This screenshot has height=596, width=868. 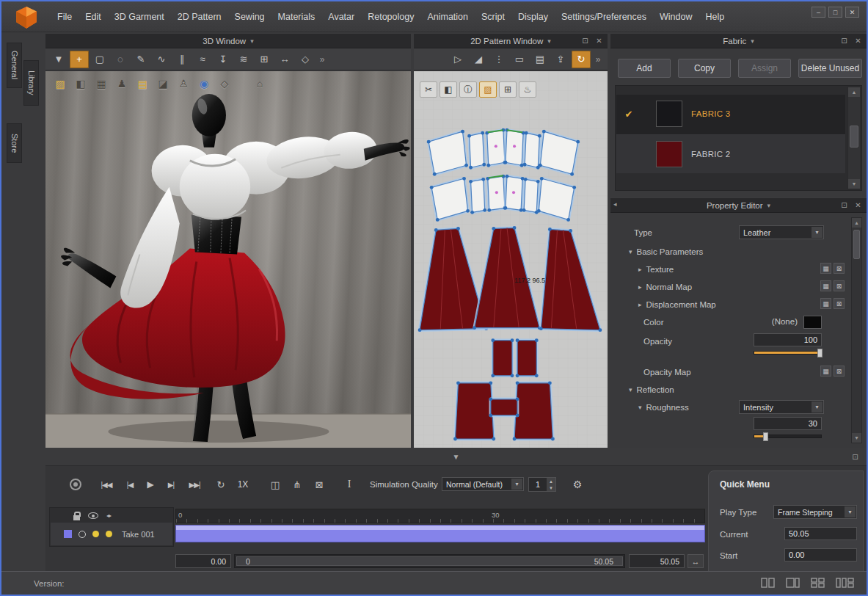 I want to click on timeline-scrollbar-handle: 0 50.05, so click(x=430, y=561).